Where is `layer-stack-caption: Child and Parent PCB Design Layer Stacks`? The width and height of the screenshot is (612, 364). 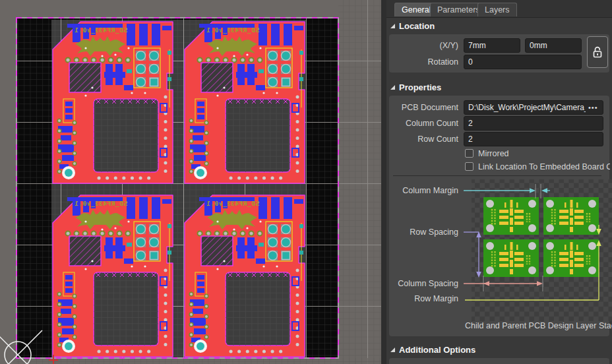 layer-stack-caption: Child and Parent PCB Design Layer Stacks is located at coordinates (538, 326).